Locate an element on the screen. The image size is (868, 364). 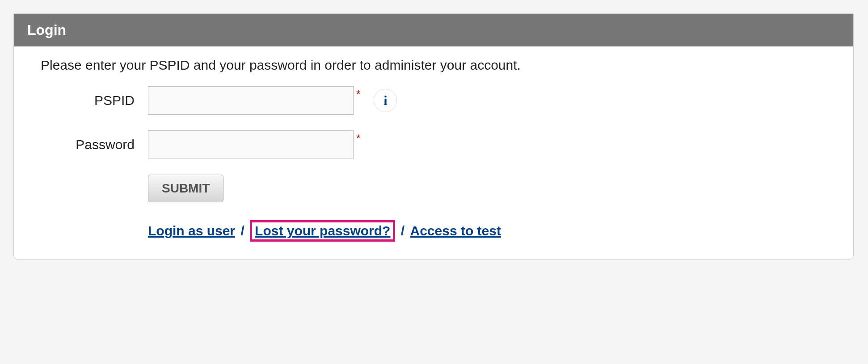
login-as-user-link: Login as user is located at coordinates (191, 230).